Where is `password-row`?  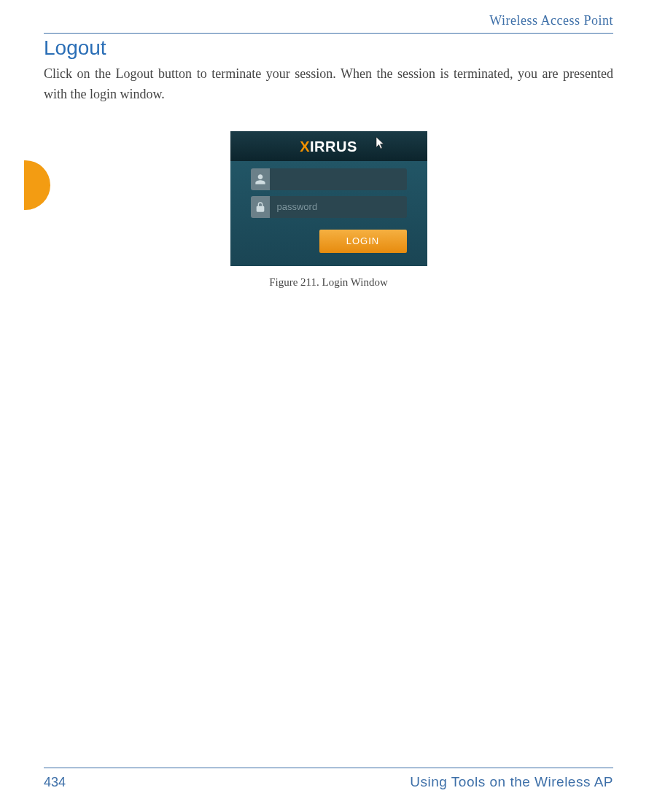
password-row is located at coordinates (329, 207).